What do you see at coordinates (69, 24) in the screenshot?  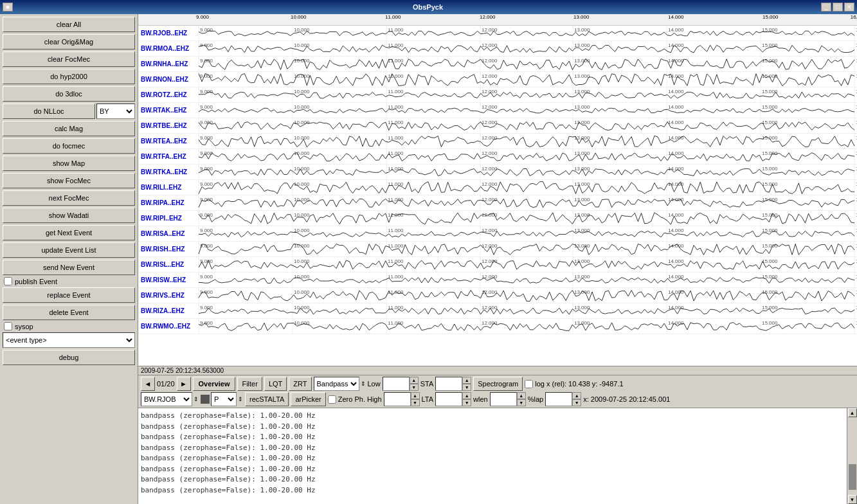 I see `clear-all-button: clear All` at bounding box center [69, 24].